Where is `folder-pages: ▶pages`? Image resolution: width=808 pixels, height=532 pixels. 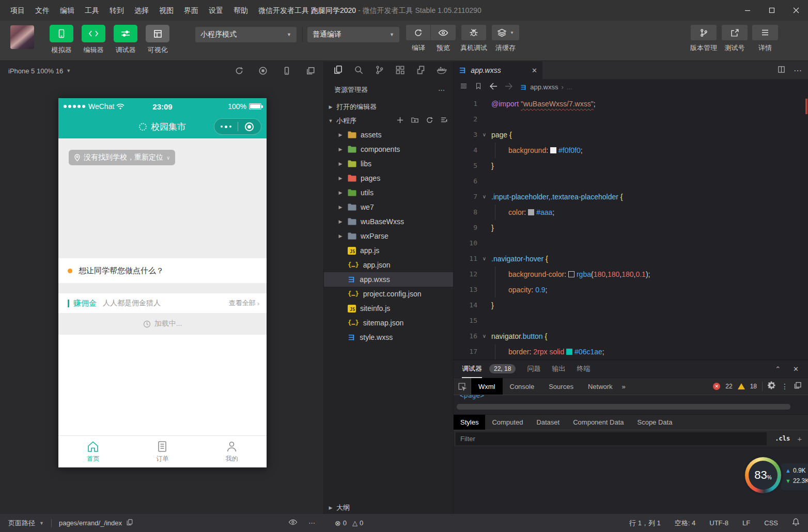
folder-pages: ▶pages is located at coordinates (389, 178).